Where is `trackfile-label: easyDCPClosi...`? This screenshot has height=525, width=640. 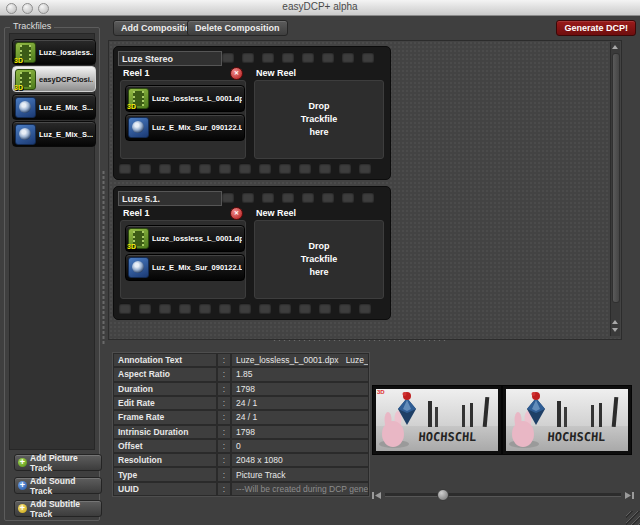
trackfile-label: easyDCPClosi... is located at coordinates (66, 80).